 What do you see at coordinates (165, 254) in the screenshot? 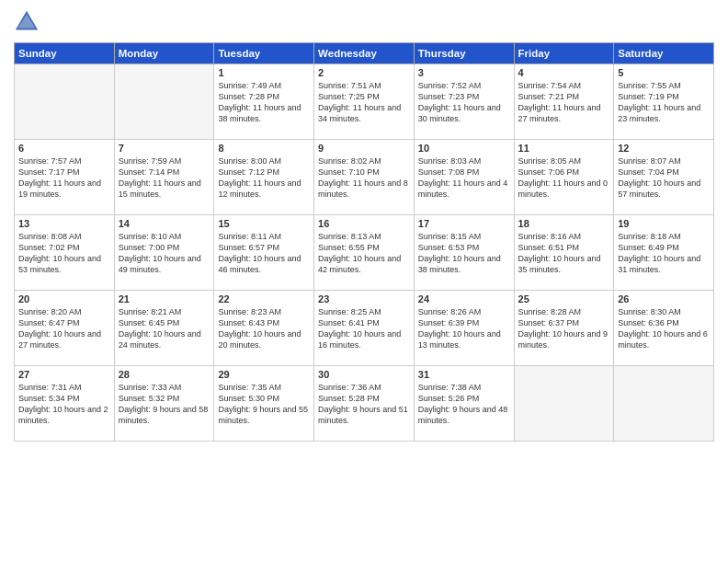
I see `day-info: Sunrise: 8:10 AM Sunset: 7:00 PM Dayligh…` at bounding box center [165, 254].